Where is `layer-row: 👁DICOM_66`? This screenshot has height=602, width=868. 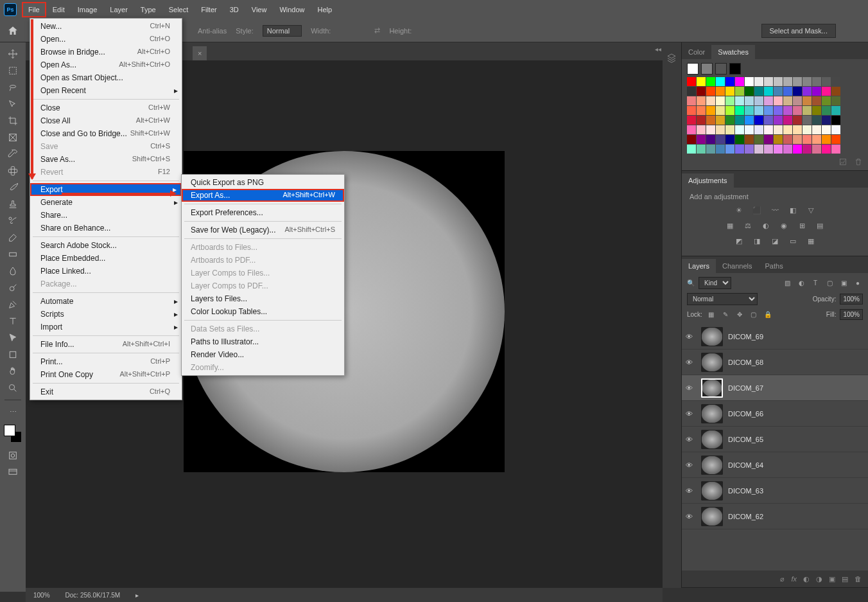 layer-row: 👁DICOM_66 is located at coordinates (775, 414).